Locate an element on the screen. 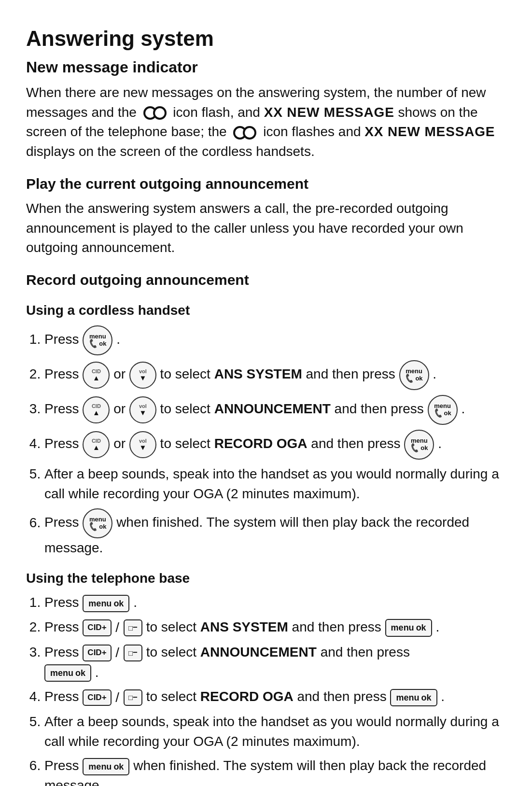 The height and width of the screenshot is (786, 532). cid-circle-btn-2: CID ▲ is located at coordinates (96, 375).